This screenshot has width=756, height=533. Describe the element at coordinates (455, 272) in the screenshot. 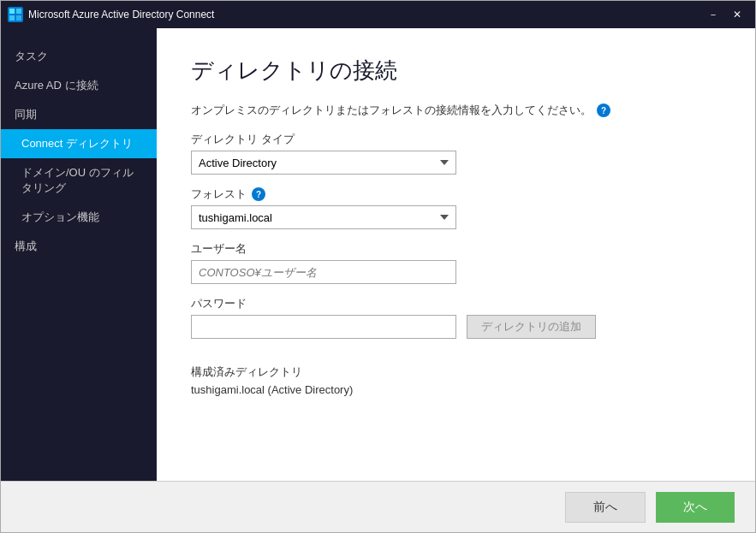

I see `username-row` at that location.